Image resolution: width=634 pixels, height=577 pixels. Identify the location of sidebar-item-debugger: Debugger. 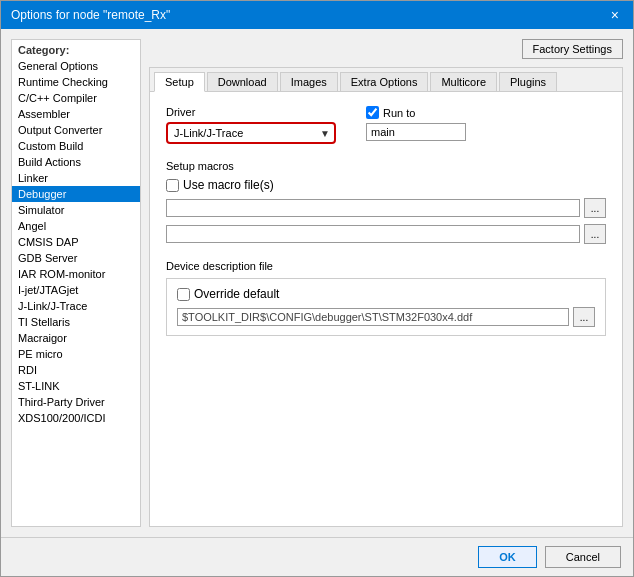
(76, 194).